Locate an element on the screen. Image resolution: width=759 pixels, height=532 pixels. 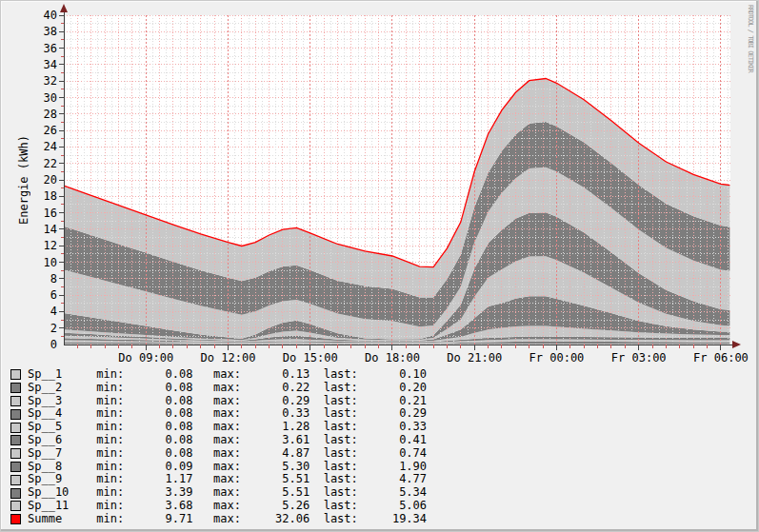
legend-swatch-Sp__10 is located at coordinates (15, 493).